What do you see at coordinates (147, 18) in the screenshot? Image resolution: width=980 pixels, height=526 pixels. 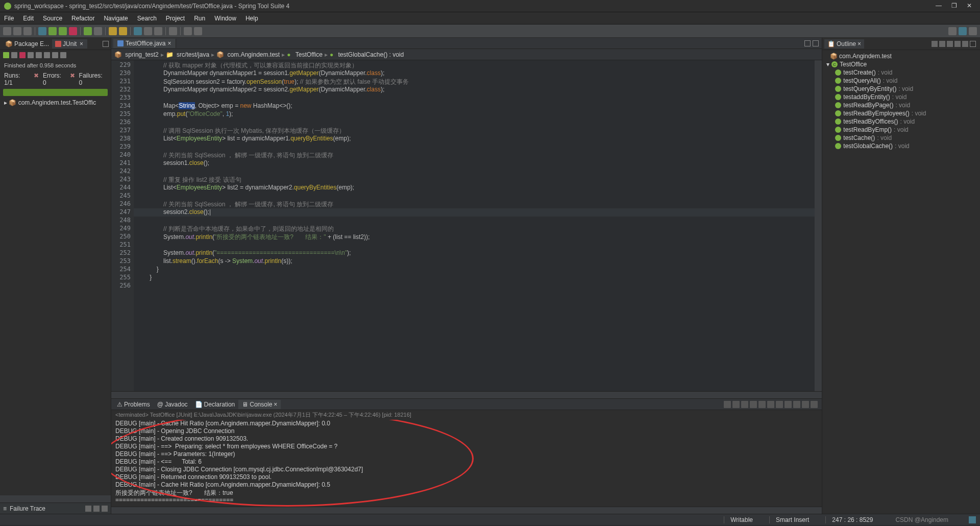 I see `menu-search: Search` at bounding box center [147, 18].